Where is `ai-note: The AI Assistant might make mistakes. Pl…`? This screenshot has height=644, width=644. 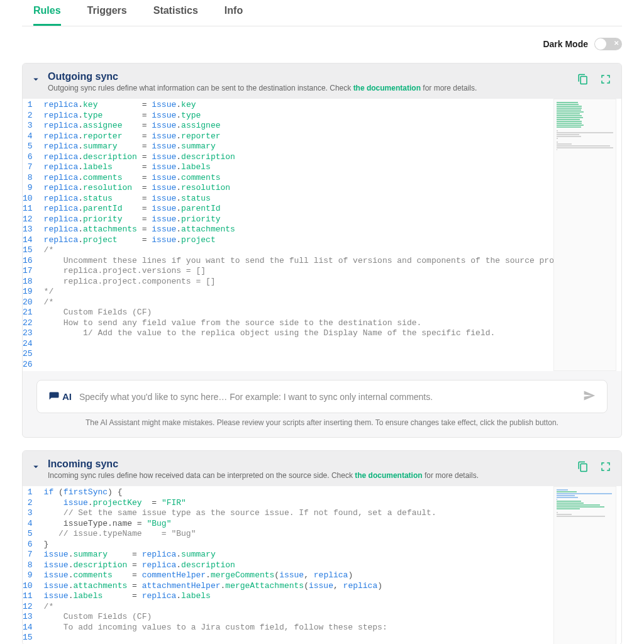
ai-note: The AI Assistant might make mistakes. Pl… is located at coordinates (322, 423).